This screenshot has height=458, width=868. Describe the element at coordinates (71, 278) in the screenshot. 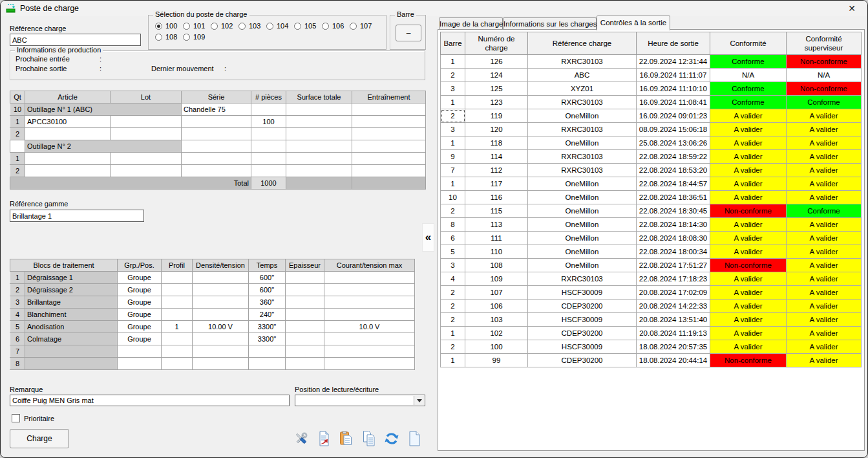

I see `block-name-cell: Dégraissage 1` at that location.